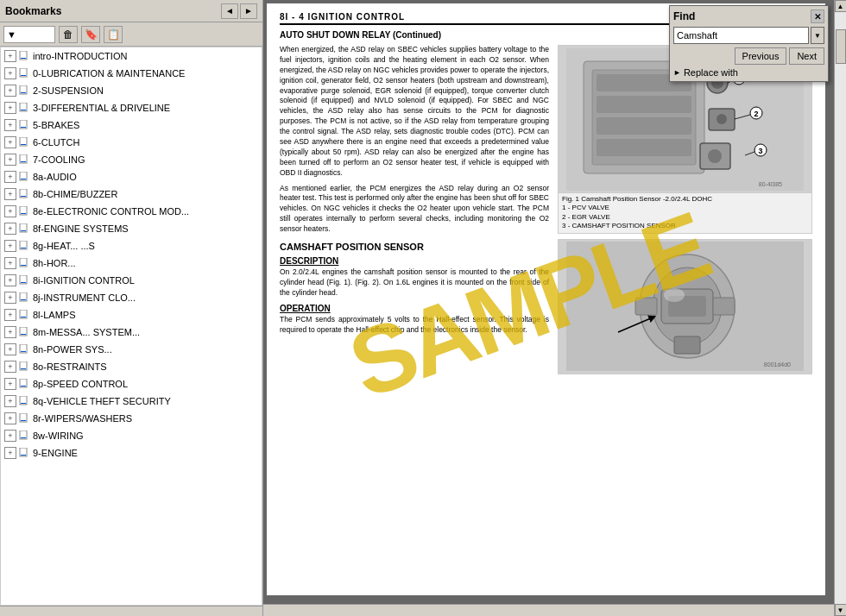 Image resolution: width=846 pixels, height=616 pixels. Describe the element at coordinates (818, 35) in the screenshot. I see `find-dropdown-button: ▼` at that location.